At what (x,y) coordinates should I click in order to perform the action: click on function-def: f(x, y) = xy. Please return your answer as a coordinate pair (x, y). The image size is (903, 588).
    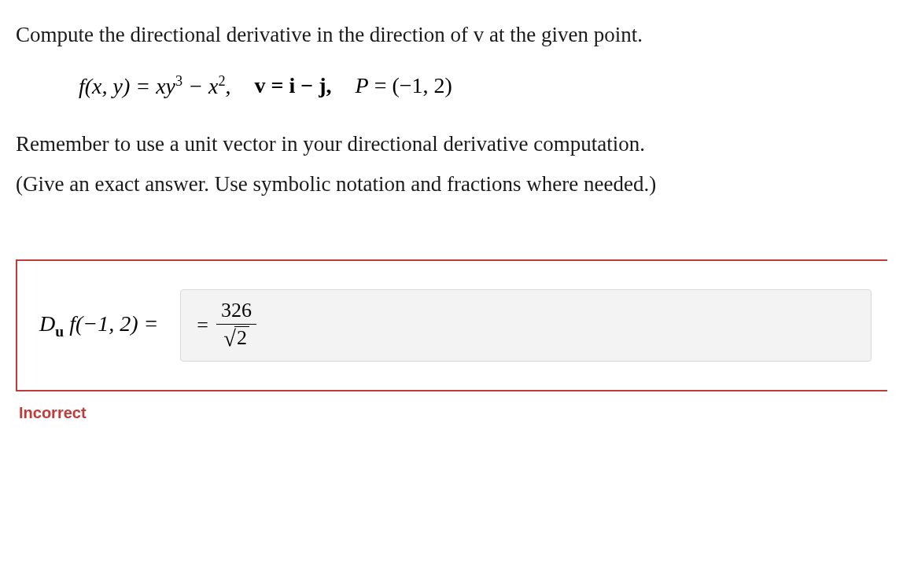
    Looking at the image, I should click on (127, 86).